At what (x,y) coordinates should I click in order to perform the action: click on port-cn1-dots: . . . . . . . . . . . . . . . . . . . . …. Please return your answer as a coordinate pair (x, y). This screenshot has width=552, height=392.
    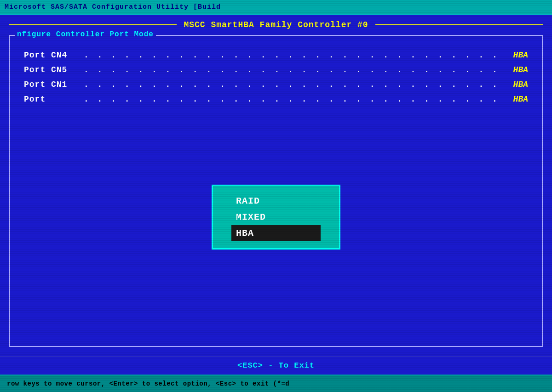
    Looking at the image, I should click on (292, 85).